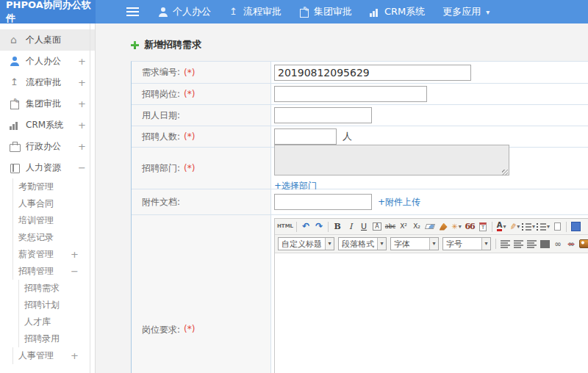 The width and height of the screenshot is (588, 373). I want to click on sidebar-item-training-management: 培训管理, so click(47, 220).